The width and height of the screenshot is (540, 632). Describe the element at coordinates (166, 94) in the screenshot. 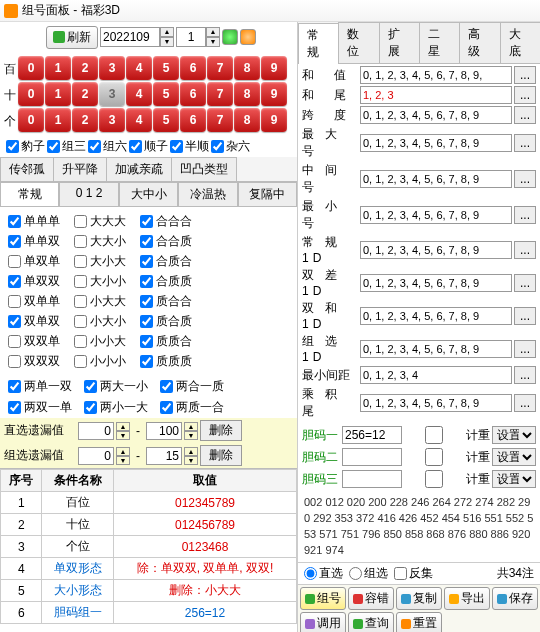

I see `ball-1-5: 5` at that location.